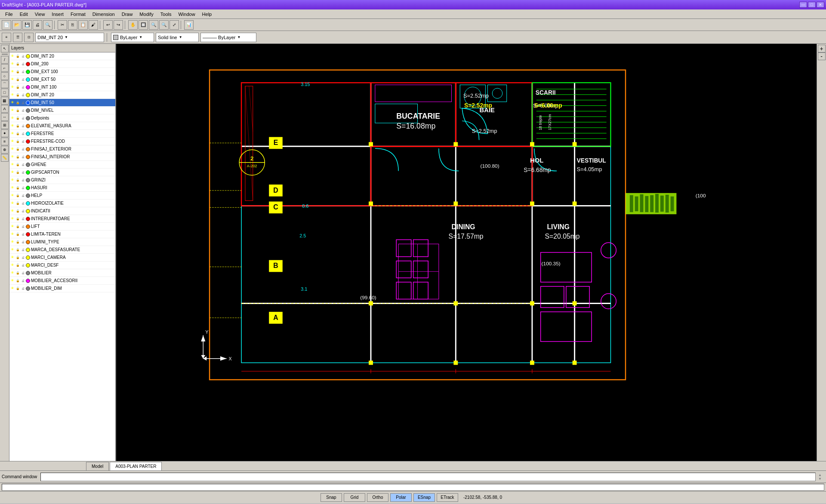 This screenshot has height=504, width=826. What do you see at coordinates (143, 25) in the screenshot?
I see `zoom-window-button: 🔲` at bounding box center [143, 25].